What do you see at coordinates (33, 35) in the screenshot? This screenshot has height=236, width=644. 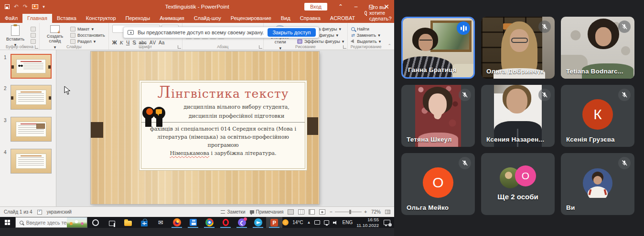 I see `copy-button` at bounding box center [33, 35].